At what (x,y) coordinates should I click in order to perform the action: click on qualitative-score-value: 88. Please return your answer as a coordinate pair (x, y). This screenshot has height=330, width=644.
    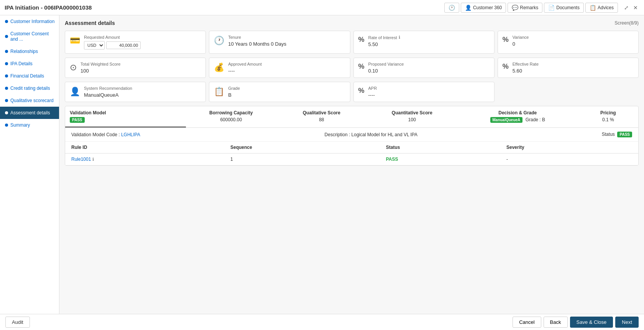
    Looking at the image, I should click on (322, 120).